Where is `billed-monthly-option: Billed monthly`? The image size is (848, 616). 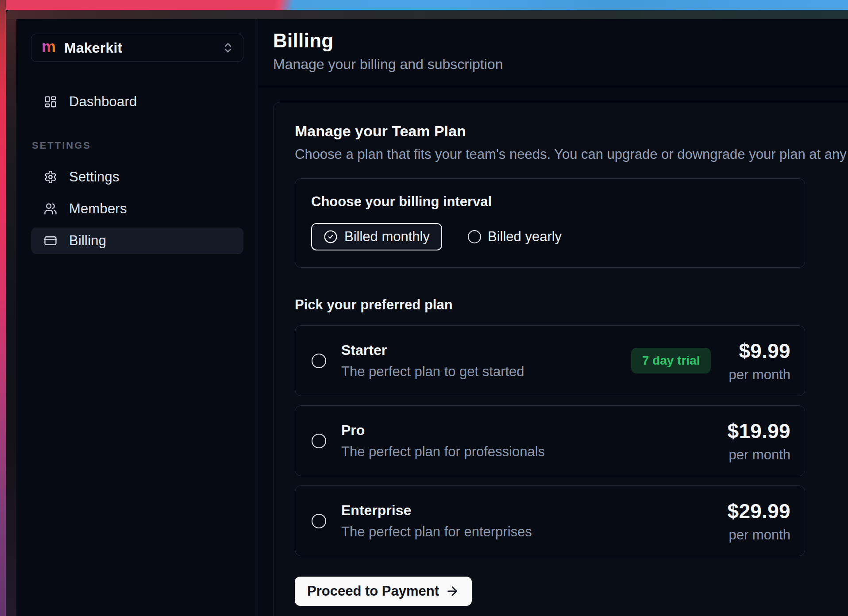
billed-monthly-option: Billed monthly is located at coordinates (377, 237).